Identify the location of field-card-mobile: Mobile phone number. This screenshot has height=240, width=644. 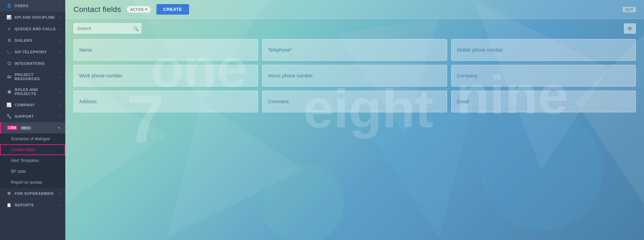
(543, 50).